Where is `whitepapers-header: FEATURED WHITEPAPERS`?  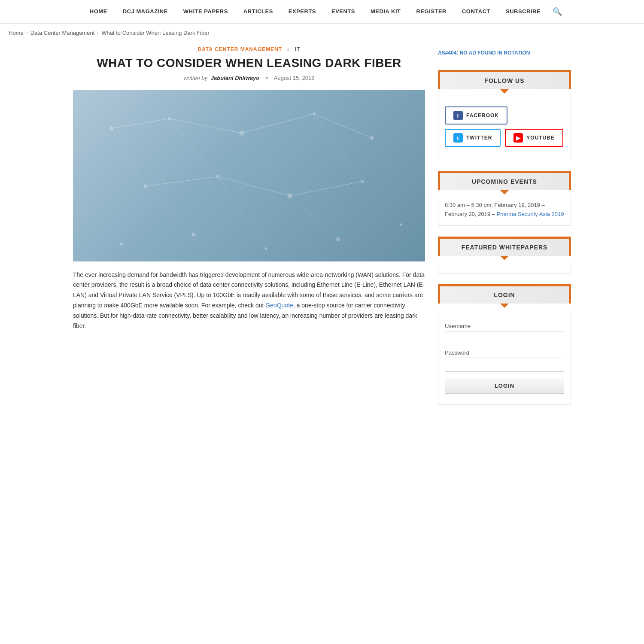
whitepapers-header: FEATURED WHITEPAPERS is located at coordinates (504, 246).